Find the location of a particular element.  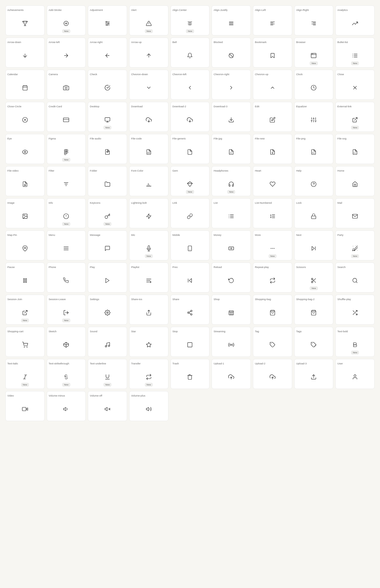

icon-card-stop: Stop is located at coordinates (190, 342).